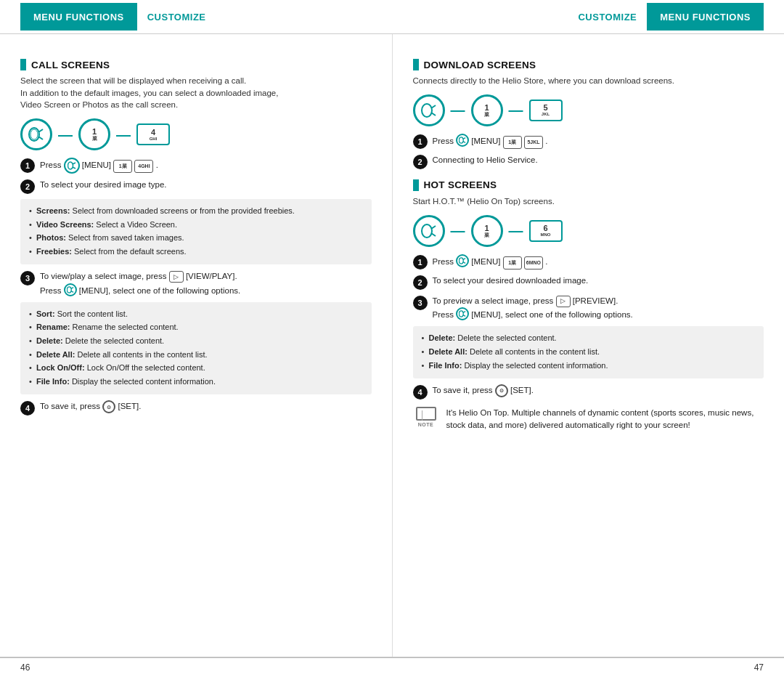  Describe the element at coordinates (462, 314) in the screenshot. I see `hot-step3-phone` at that location.